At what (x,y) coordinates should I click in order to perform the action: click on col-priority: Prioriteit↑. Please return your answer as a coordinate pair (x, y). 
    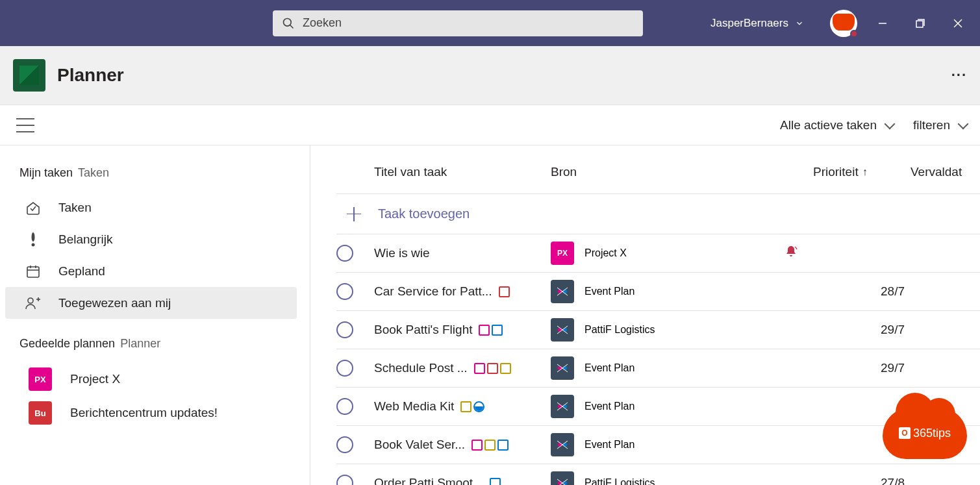
    Looking at the image, I should click on (862, 172).